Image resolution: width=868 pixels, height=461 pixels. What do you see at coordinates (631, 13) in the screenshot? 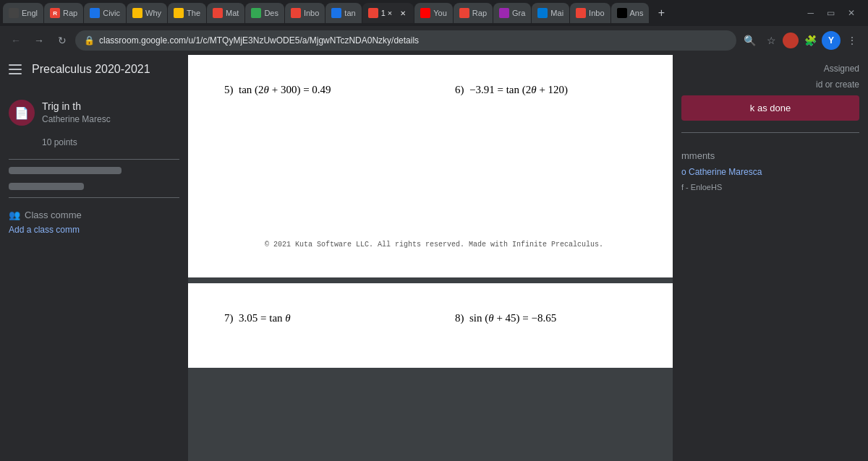
I see `tab-ans: Ans` at bounding box center [631, 13].